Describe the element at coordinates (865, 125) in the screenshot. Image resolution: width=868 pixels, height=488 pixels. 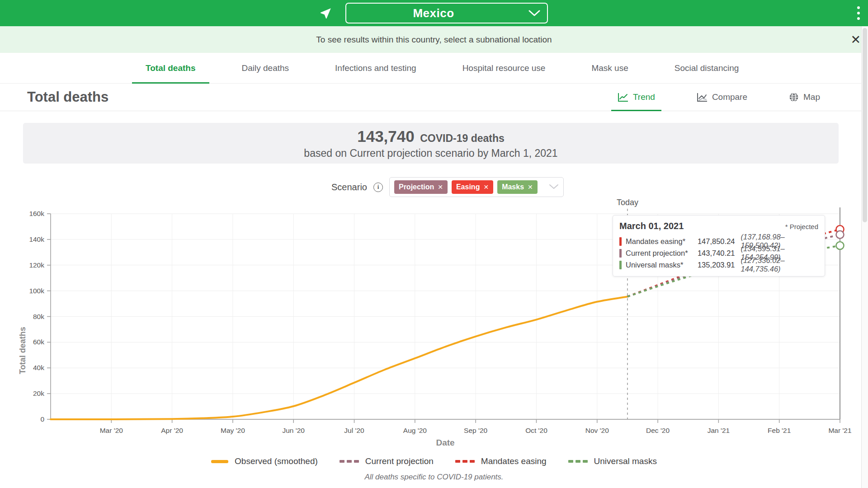
I see `scrollbar-thumb` at that location.